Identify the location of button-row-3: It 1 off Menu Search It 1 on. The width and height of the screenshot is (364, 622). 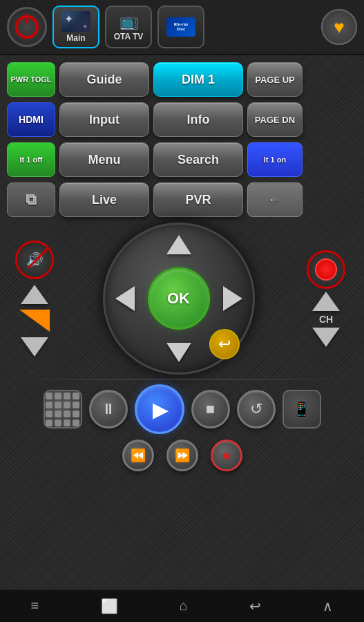
(182, 160).